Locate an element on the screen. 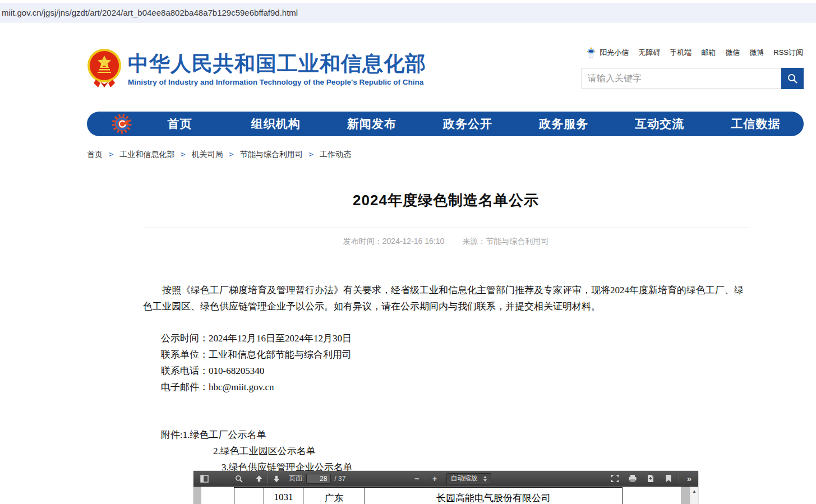 The width and height of the screenshot is (816, 504). page-total: / 37 is located at coordinates (340, 479).